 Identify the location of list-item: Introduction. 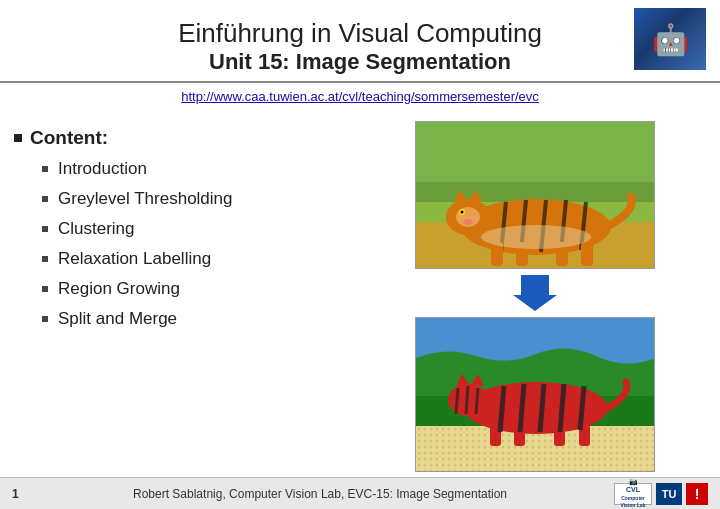
(198, 169).